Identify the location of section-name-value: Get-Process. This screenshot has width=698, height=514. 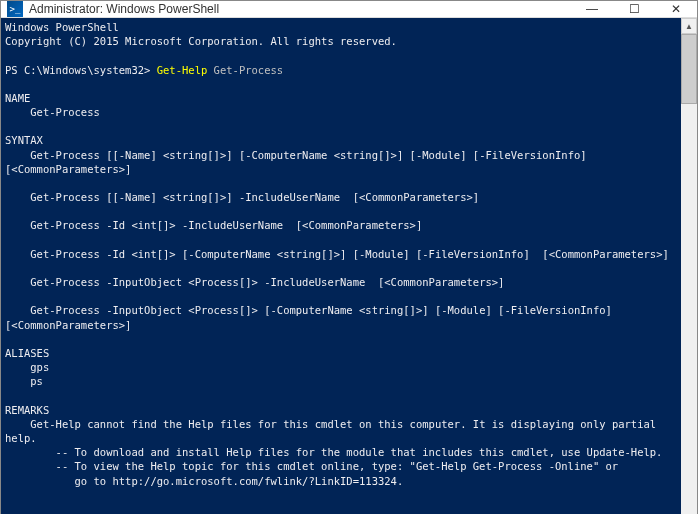
(52, 112).